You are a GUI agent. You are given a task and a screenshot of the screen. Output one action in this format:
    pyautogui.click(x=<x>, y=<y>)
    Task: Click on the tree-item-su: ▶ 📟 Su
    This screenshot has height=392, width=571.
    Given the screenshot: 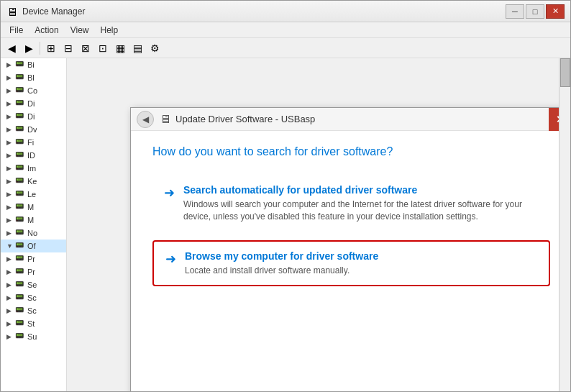 What is the action you would take?
    pyautogui.click(x=33, y=337)
    